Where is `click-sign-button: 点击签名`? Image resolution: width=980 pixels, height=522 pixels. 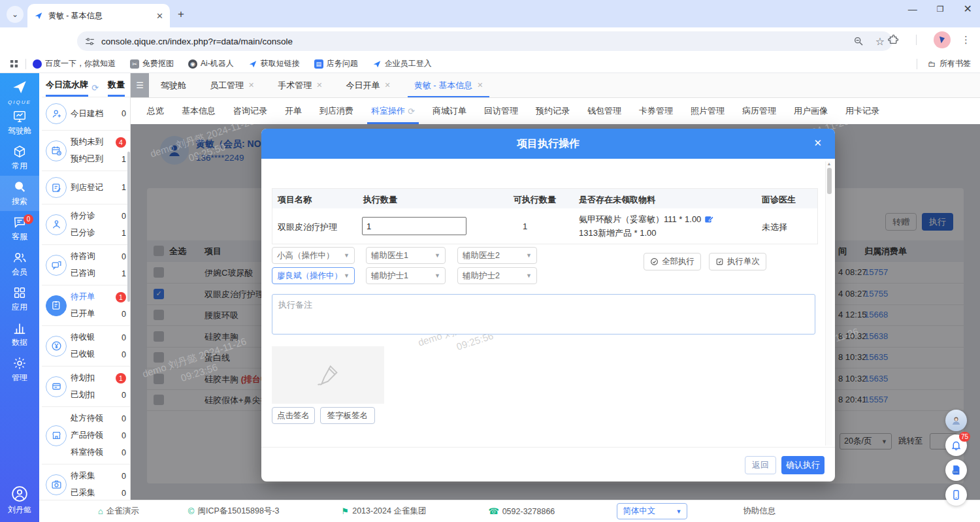 click-sign-button: 点击签名 is located at coordinates (293, 416).